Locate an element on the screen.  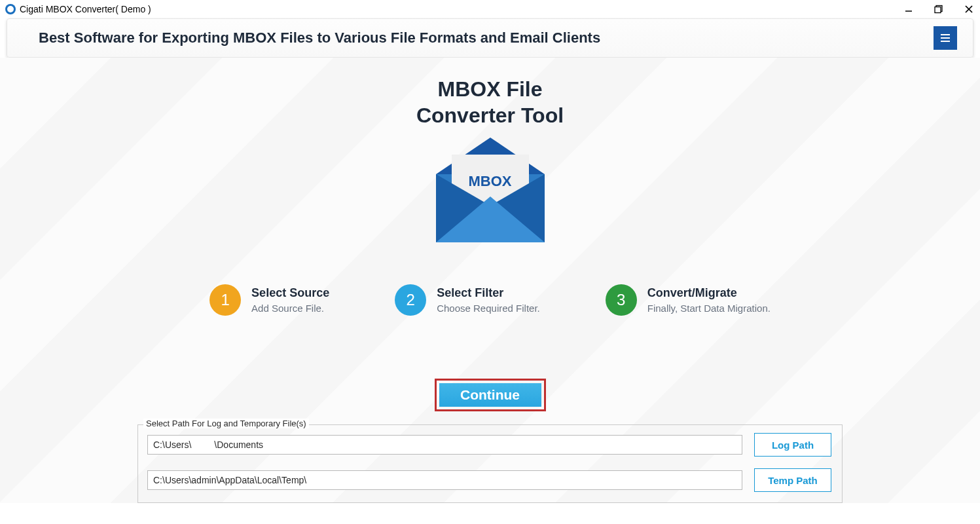
continue-button: Continue is located at coordinates (490, 395).